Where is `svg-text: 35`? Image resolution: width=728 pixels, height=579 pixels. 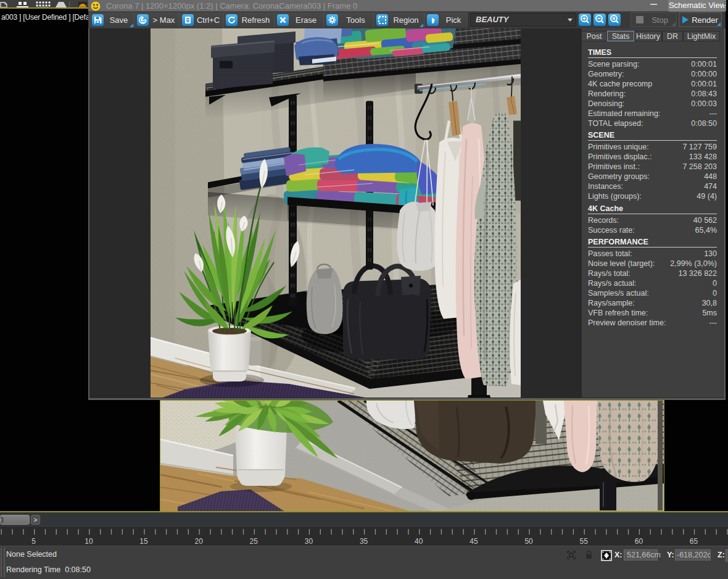
svg-text: 35 is located at coordinates (364, 541).